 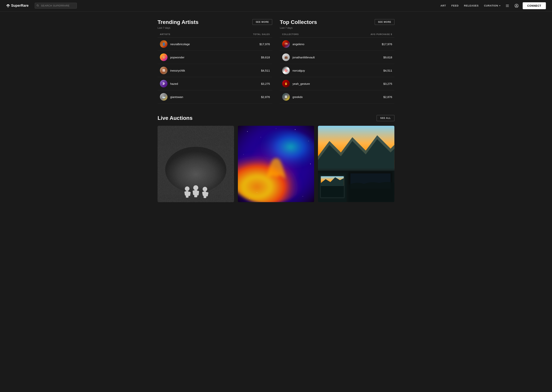 What do you see at coordinates (337, 28) in the screenshot?
I see `top-collectors-subtitle: Last 7 days` at bounding box center [337, 28].